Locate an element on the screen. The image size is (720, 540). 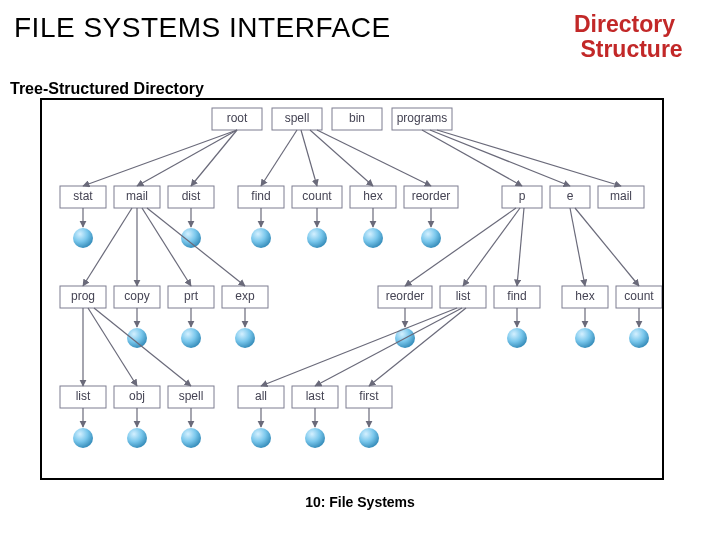
node-mail: mail is located at coordinates (137, 196).